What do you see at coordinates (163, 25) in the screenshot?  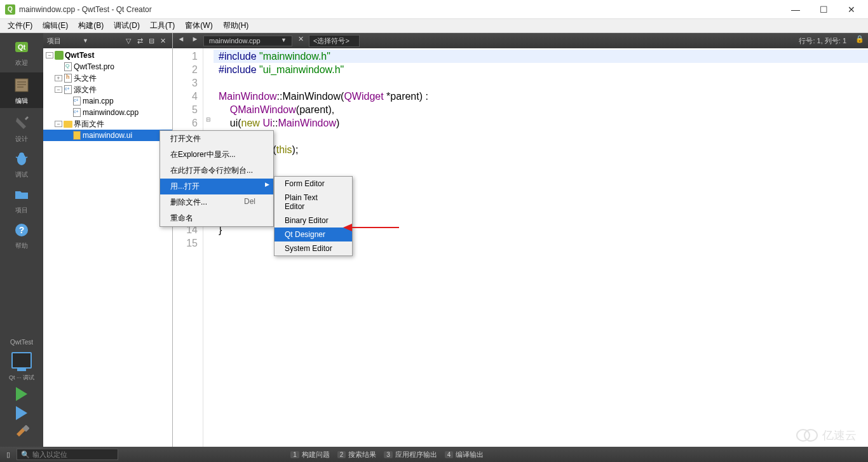 I see `menu-tools: 工具(T)` at bounding box center [163, 25].